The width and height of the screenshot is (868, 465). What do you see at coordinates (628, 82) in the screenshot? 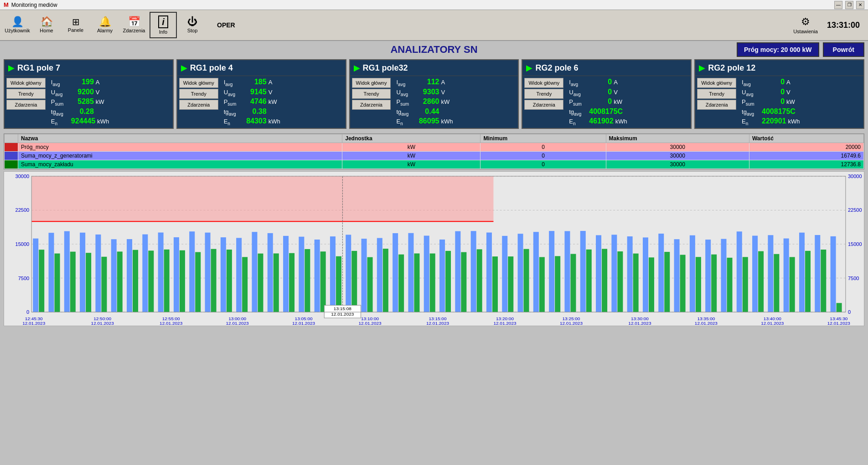
I see `data-row: Iavg0A` at bounding box center [628, 82].